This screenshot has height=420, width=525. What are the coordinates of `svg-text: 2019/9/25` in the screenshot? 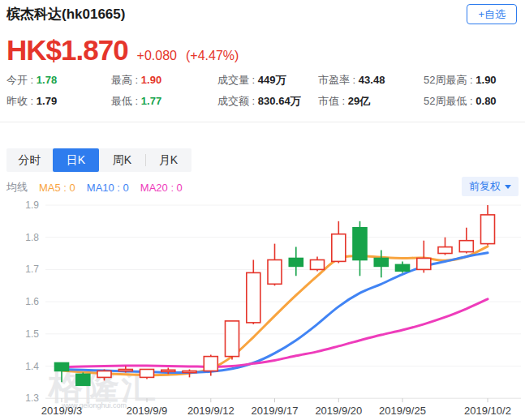 It's located at (402, 410).